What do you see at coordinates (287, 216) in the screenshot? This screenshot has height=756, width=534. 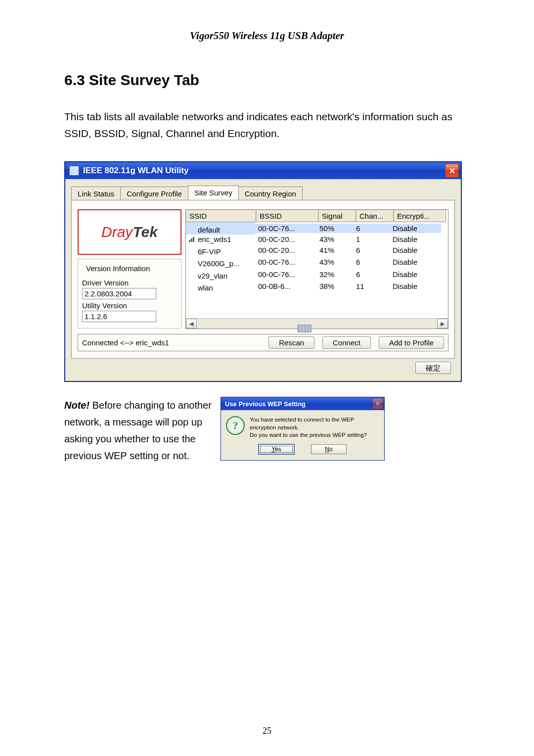 I see `col-bssid: BSSID` at bounding box center [287, 216].